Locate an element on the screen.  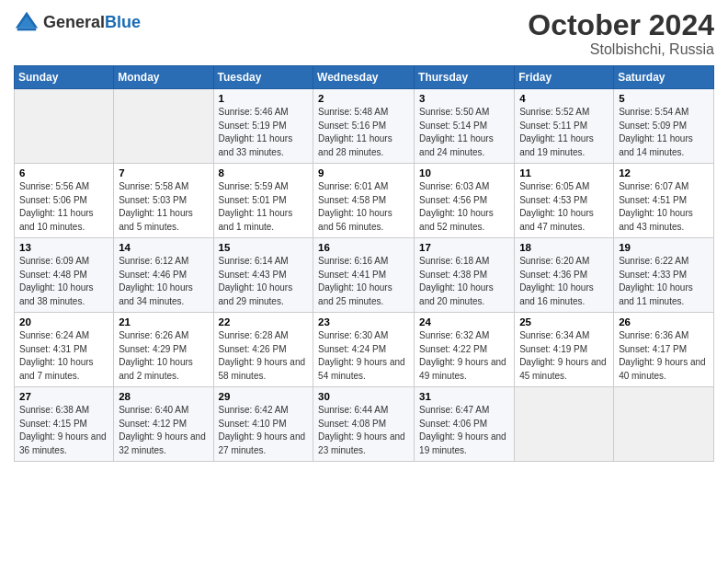
table-row: 24Sunrise: 6:32 AM Sunset: 4:22 PM Dayli… is located at coordinates (465, 350).